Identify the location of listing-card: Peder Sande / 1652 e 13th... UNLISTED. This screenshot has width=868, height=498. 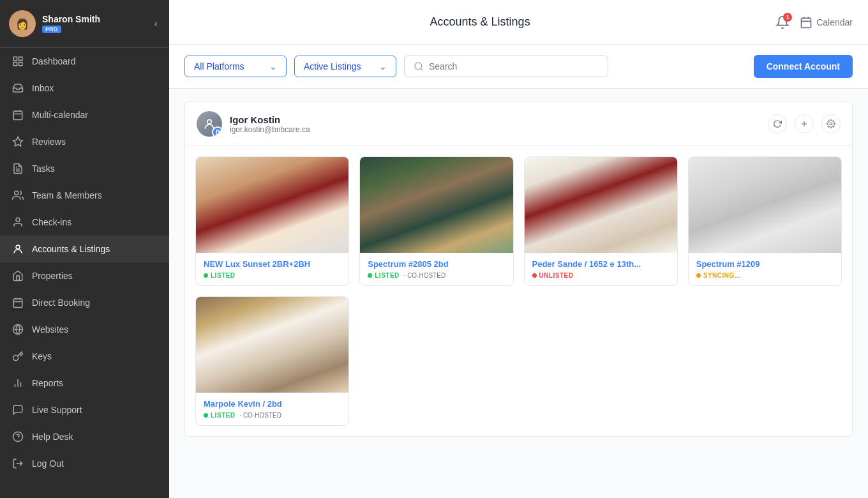
(601, 221).